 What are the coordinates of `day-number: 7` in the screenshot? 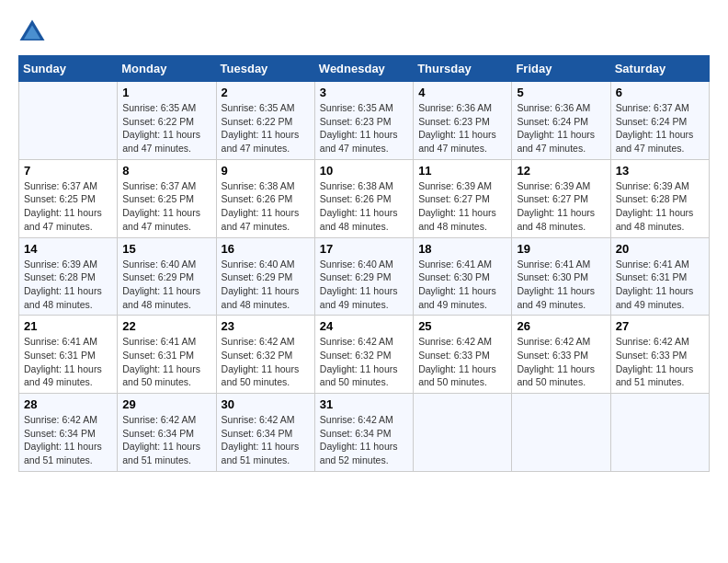 It's located at (68, 171).